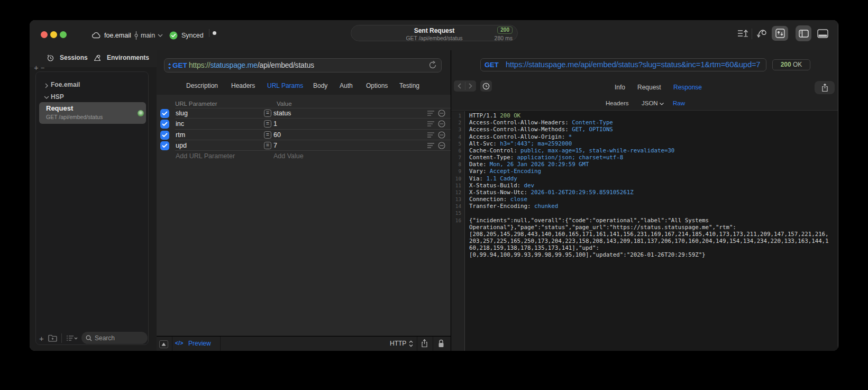 The height and width of the screenshot is (390, 868). Describe the element at coordinates (205, 156) in the screenshot. I see `add-param-placeholder: Add URL Parameter` at that location.